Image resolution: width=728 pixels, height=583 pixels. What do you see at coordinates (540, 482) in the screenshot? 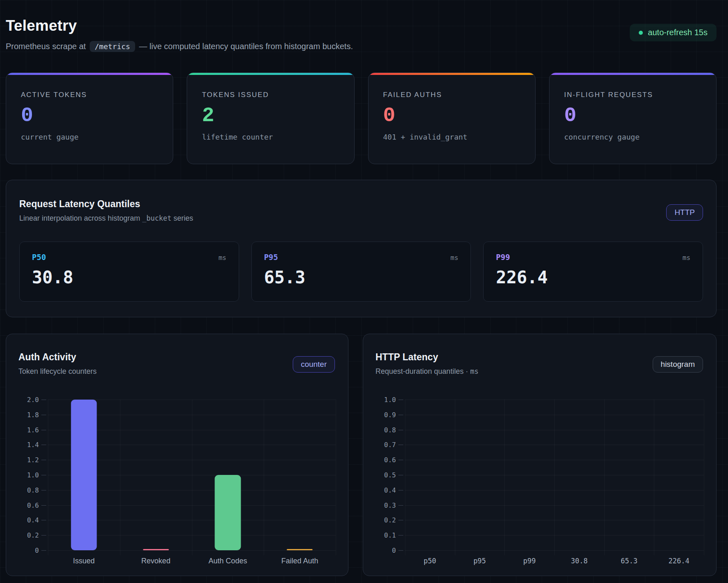
I see `http-latency-chart: 00.10.20.30.40.50.60.70.80.91.0 p50p95p9…` at bounding box center [540, 482].